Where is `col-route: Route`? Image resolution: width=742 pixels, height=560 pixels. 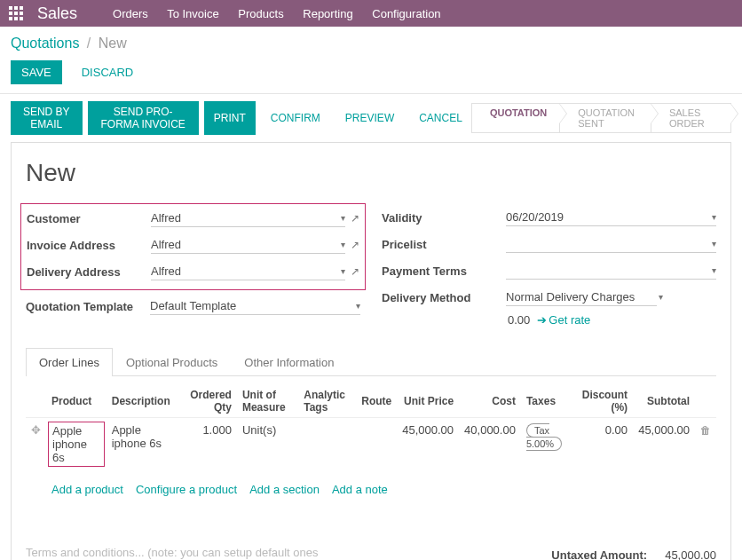 col-route: Route is located at coordinates (376, 401).